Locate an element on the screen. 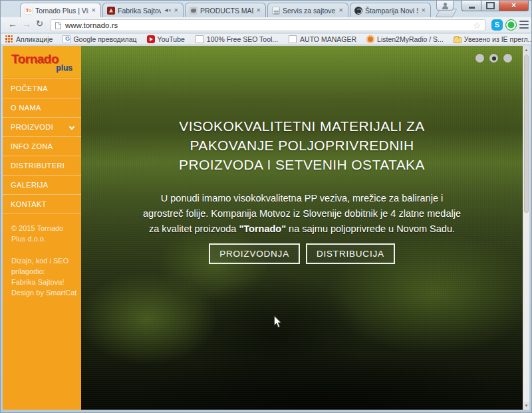 Image resolution: width=532 pixels, height=413 pixels. scroll-up-icon: ▲ is located at coordinates (527, 50).